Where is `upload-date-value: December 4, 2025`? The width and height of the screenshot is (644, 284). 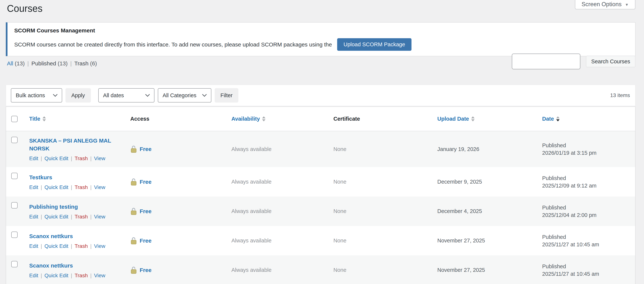
upload-date-value: December 4, 2025 is located at coordinates (483, 211).